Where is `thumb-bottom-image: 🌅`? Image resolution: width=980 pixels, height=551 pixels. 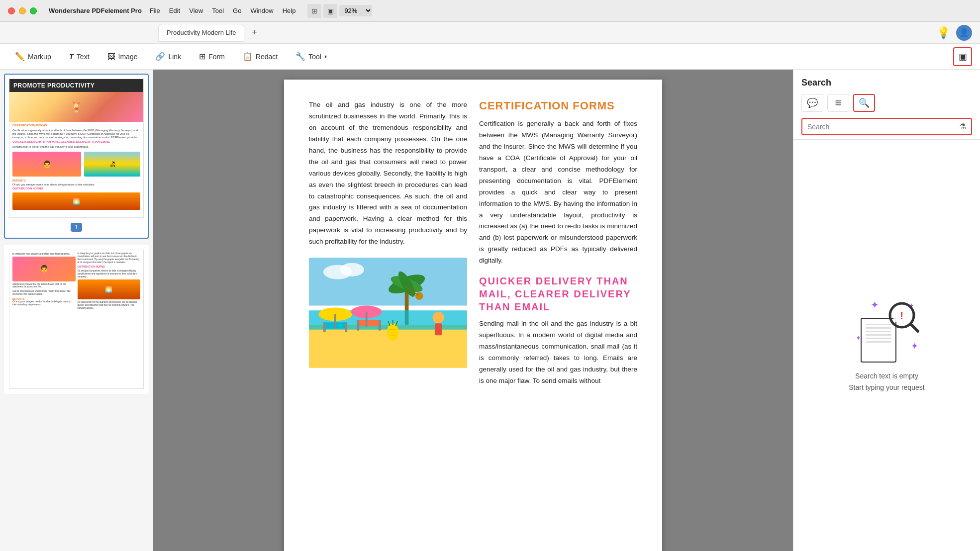
thumb-bottom-image: 🌅 is located at coordinates (77, 201).